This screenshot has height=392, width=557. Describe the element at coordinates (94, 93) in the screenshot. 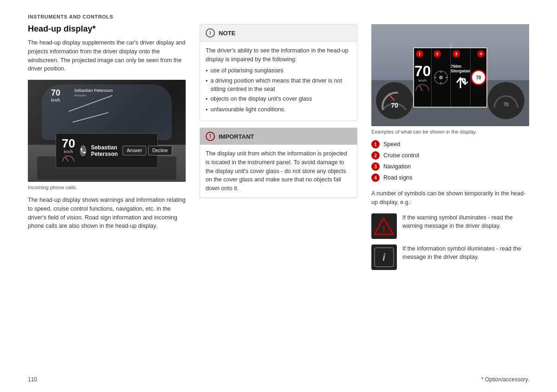

I see `hud-caller-top: Sebastian Petersson Answer` at that location.